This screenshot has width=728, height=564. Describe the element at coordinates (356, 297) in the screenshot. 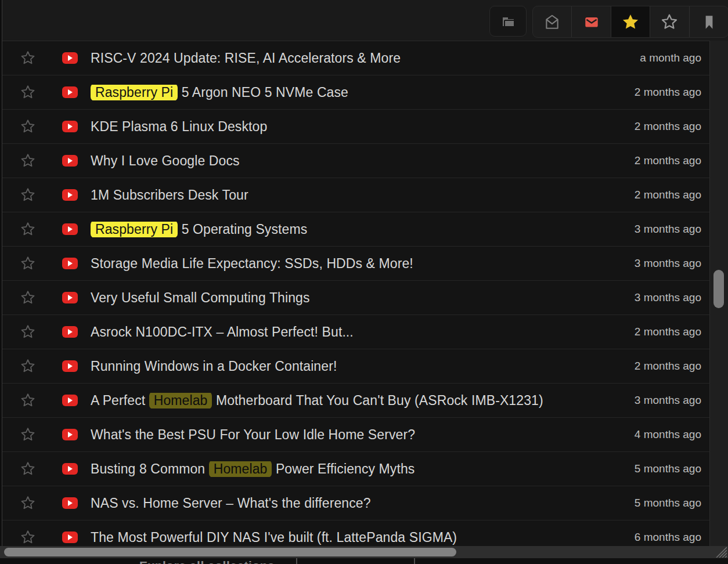

I see `list-item: Very Useful Small Computing Things 3 mon…` at that location.